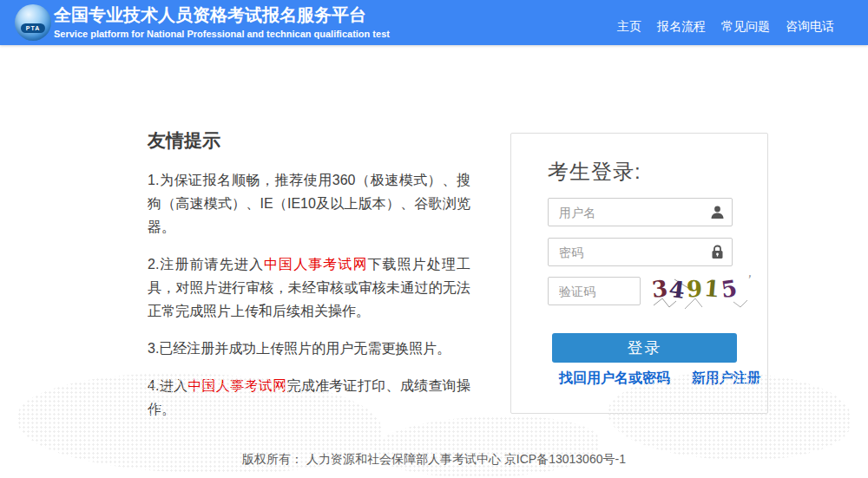  I want to click on logo-text: PTA, so click(33, 28).